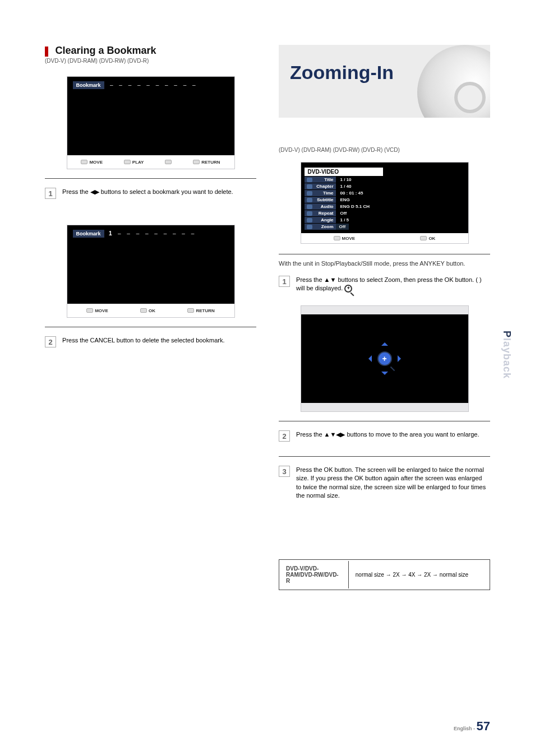 The image size is (535, 756). Describe the element at coordinates (343, 200) in the screenshot. I see `dvd-row-value: ENG` at that location.